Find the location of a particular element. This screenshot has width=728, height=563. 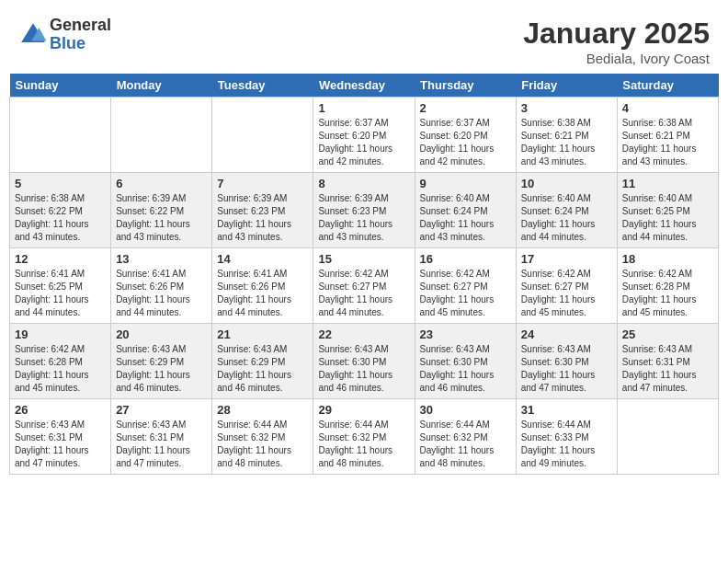

day-number: 21 is located at coordinates (263, 335).